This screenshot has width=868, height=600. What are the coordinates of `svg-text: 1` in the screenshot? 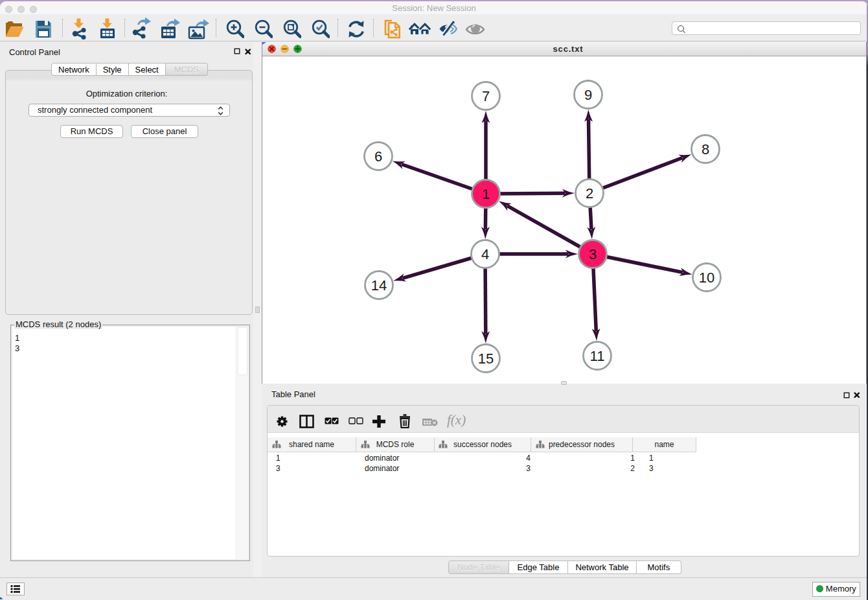 It's located at (486, 194).